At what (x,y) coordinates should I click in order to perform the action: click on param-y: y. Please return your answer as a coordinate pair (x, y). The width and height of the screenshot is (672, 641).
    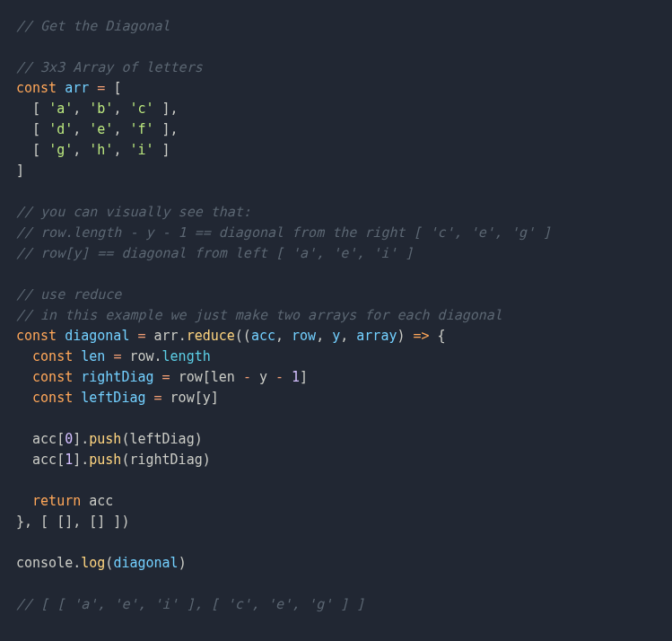
    Looking at the image, I should click on (336, 336).